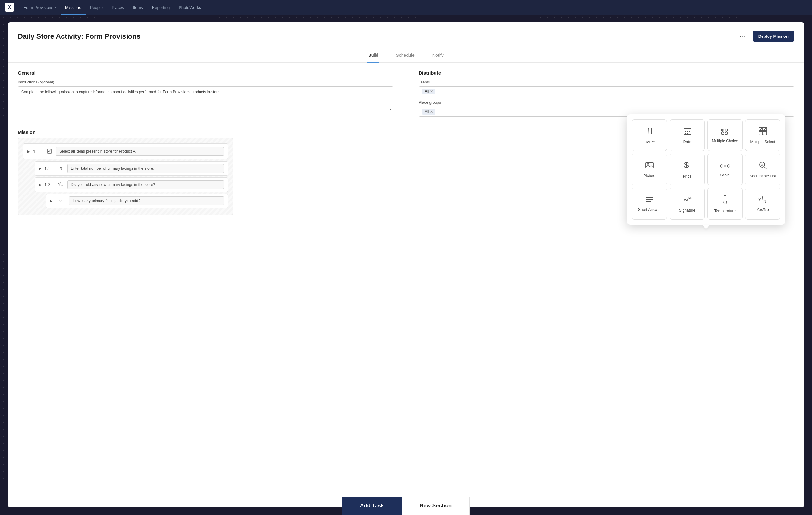 Image resolution: width=812 pixels, height=515 pixels. Describe the element at coordinates (725, 169) in the screenshot. I see `popup-item-scale: Scale` at that location.